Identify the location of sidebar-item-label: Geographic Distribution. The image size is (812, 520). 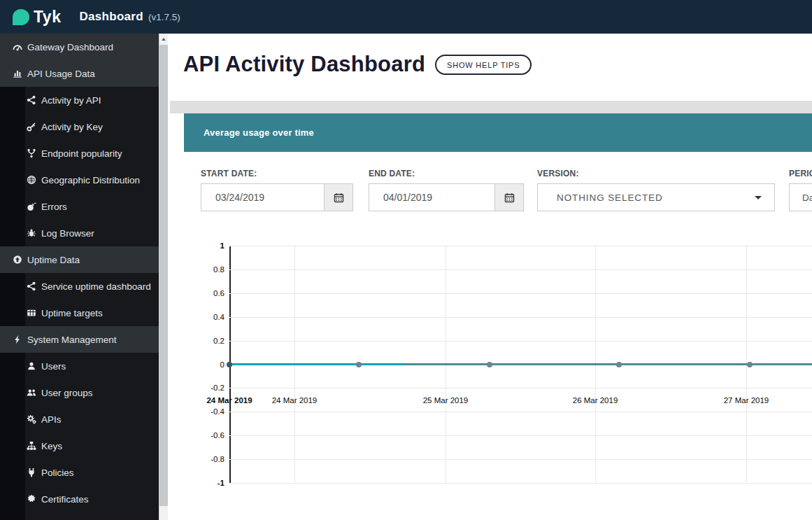
(91, 181).